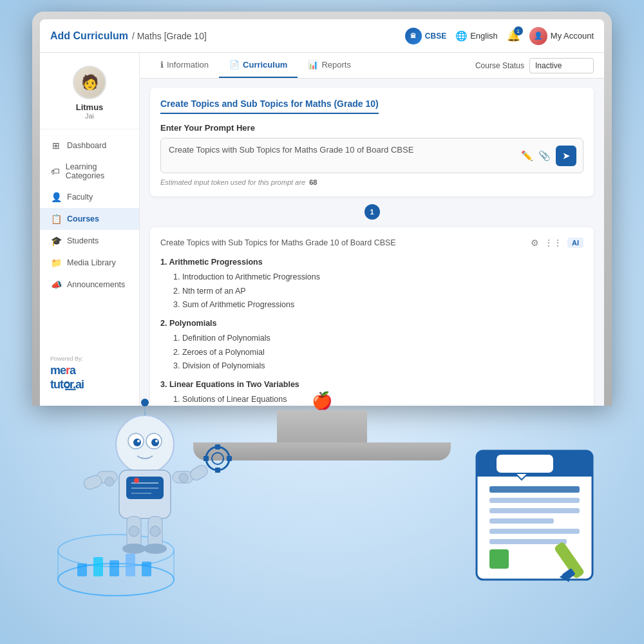 The width and height of the screenshot is (644, 644). Describe the element at coordinates (322, 428) in the screenshot. I see `monitor-stand` at that location.